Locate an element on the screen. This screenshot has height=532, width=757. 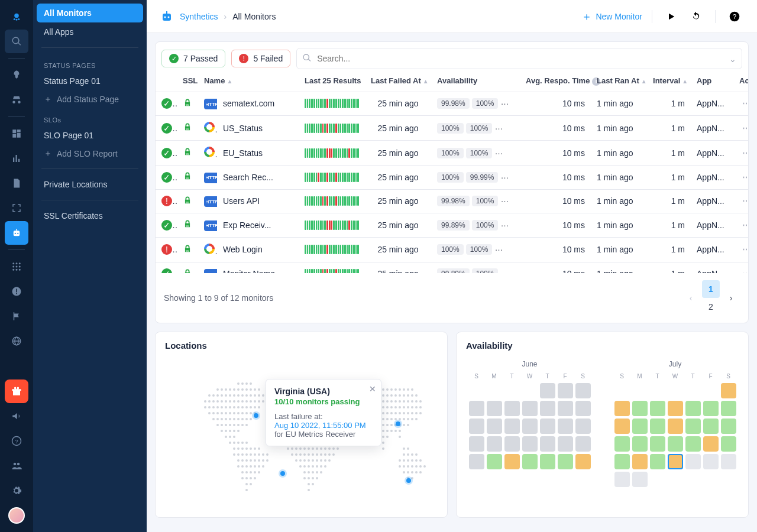
avatar is located at coordinates (17, 515).